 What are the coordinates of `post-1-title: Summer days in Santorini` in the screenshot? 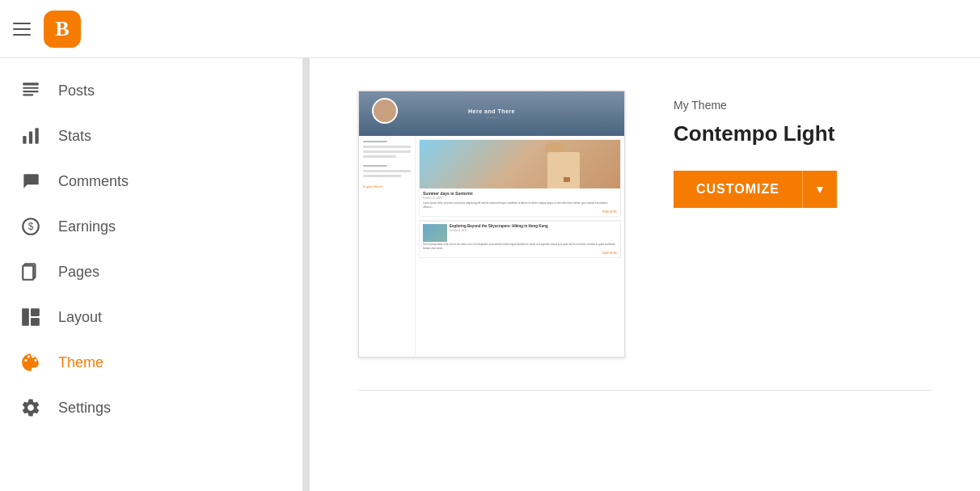 It's located at (520, 193).